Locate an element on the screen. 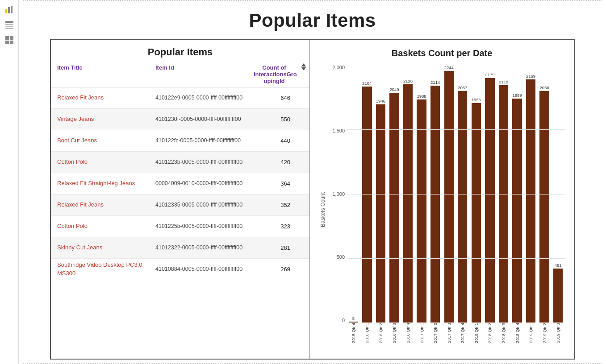 The image size is (606, 364). bar-value-label: 2169 is located at coordinates (531, 76).